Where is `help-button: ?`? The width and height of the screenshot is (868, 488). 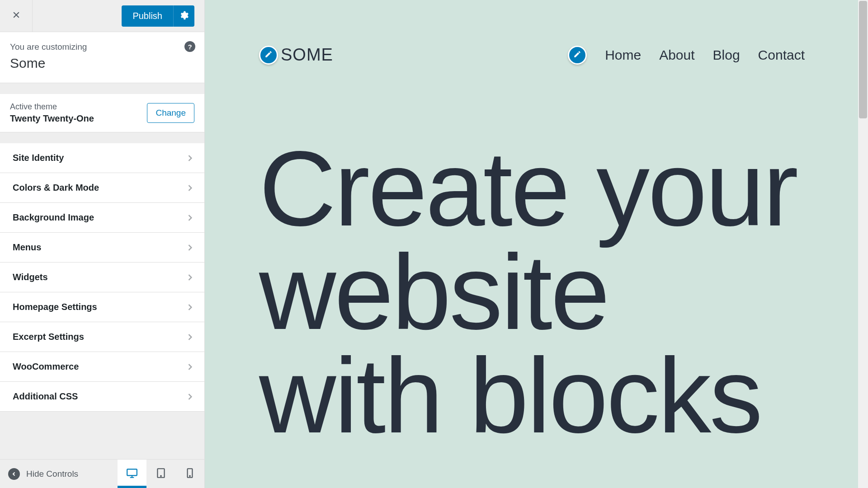 help-button: ? is located at coordinates (190, 47).